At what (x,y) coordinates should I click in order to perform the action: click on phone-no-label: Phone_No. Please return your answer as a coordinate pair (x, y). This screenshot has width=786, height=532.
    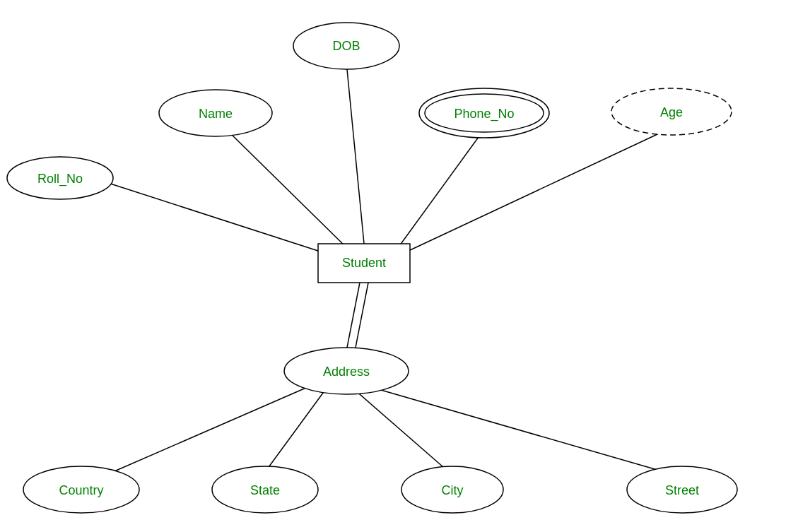
    Looking at the image, I should click on (483, 114).